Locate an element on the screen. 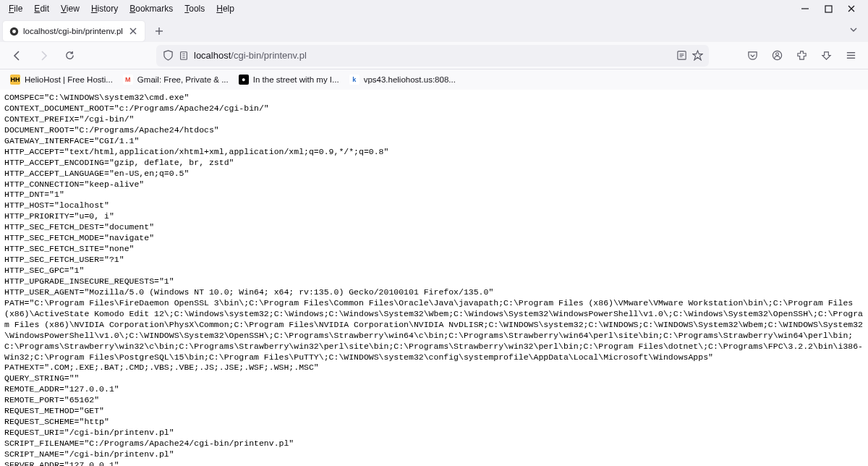 This screenshot has height=466, width=868. back-button is located at coordinates (17, 56).